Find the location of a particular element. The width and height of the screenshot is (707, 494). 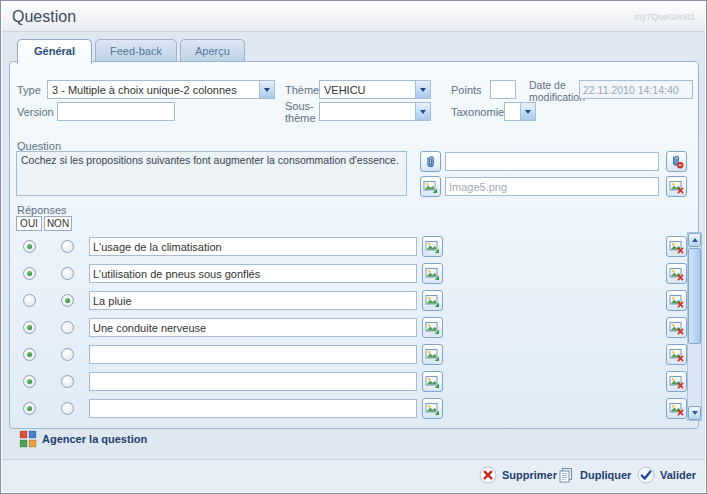

validate-icon is located at coordinates (646, 475).